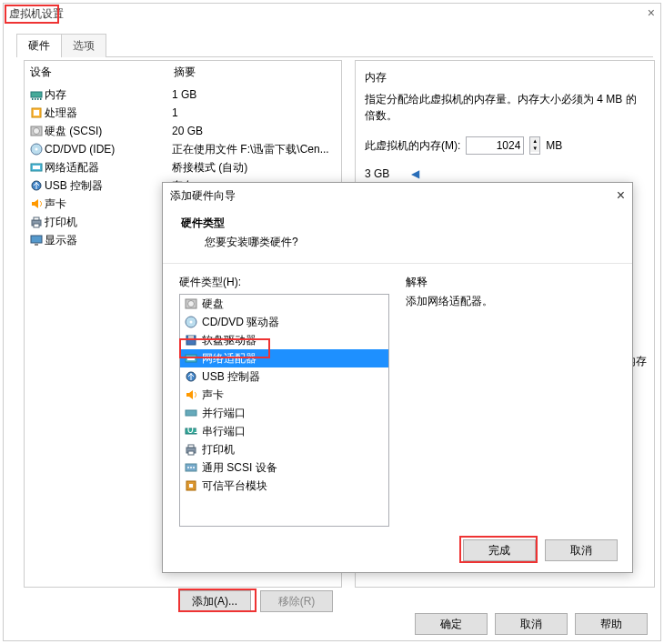 This screenshot has height=644, width=664. What do you see at coordinates (511, 282) in the screenshot?
I see `explain-label: 解释` at bounding box center [511, 282].